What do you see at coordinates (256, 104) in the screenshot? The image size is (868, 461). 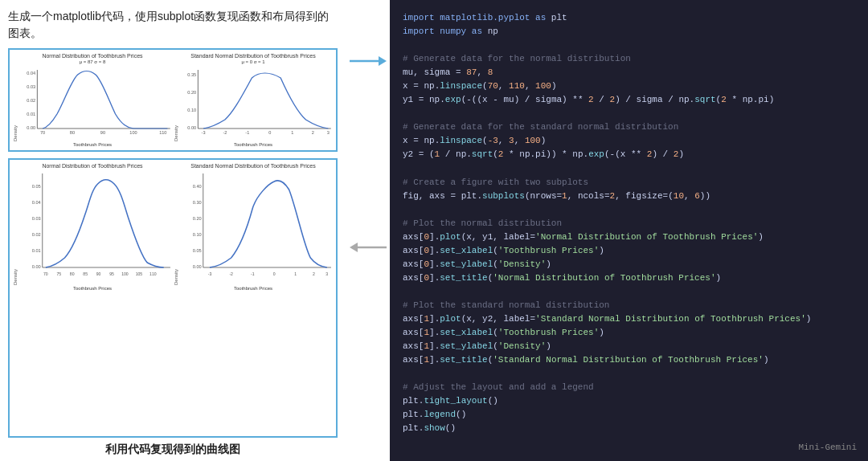 I see `top-right-svg: 0.00 0.10 0.20 0.35 -3 -2 -1 0 1 2 3` at bounding box center [256, 104].